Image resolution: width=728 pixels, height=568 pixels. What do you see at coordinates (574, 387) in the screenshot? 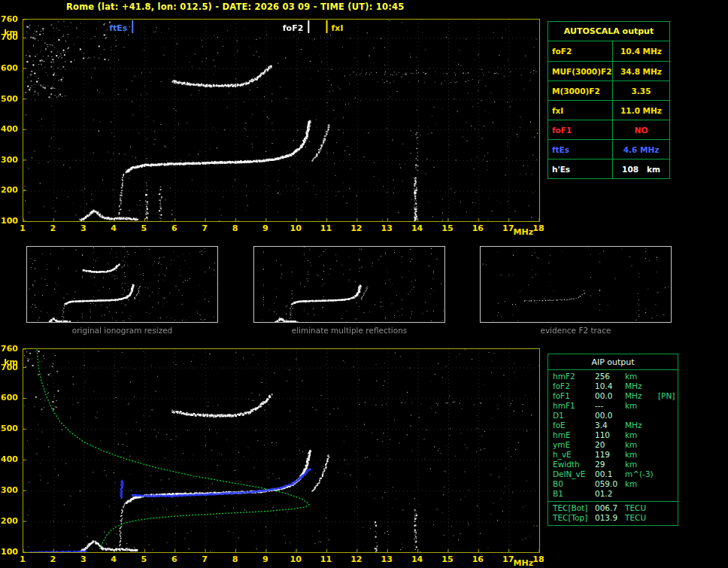
I see `aip-row-label: foF2` at bounding box center [574, 387].